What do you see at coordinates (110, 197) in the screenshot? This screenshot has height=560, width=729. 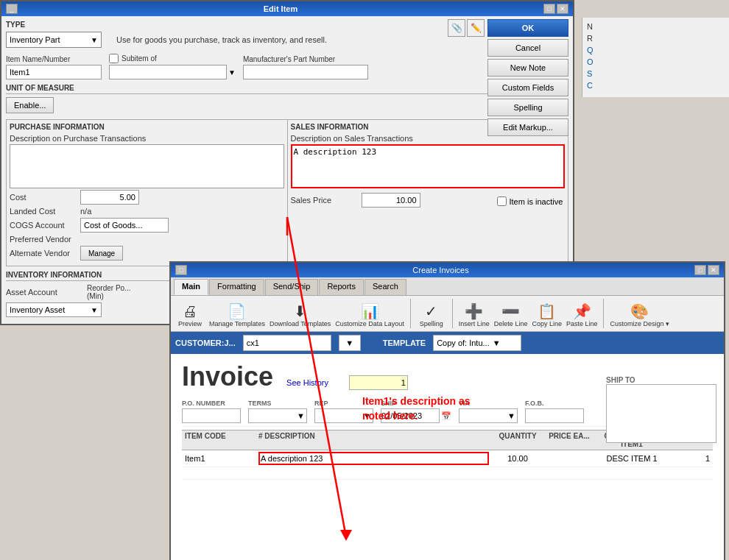 I see `cost-input` at bounding box center [110, 197].